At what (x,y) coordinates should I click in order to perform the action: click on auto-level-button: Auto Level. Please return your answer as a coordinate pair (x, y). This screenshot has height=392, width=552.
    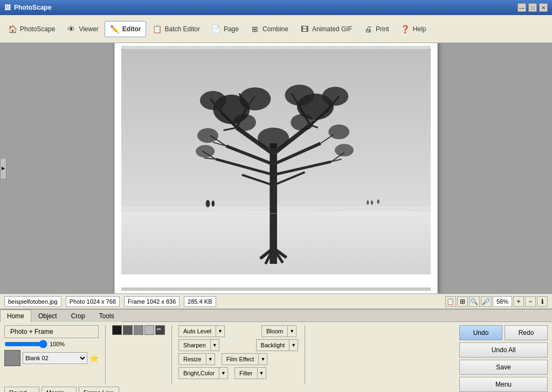
    Looking at the image, I should click on (197, 331).